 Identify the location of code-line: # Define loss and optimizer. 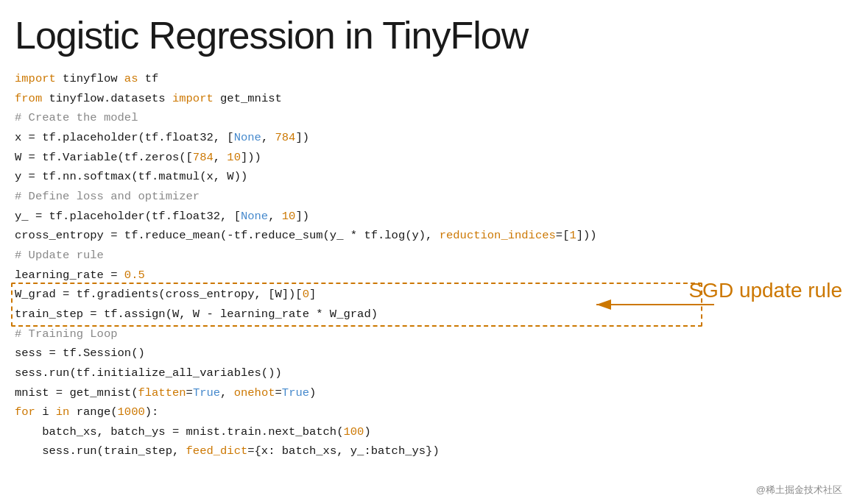
(428, 197).